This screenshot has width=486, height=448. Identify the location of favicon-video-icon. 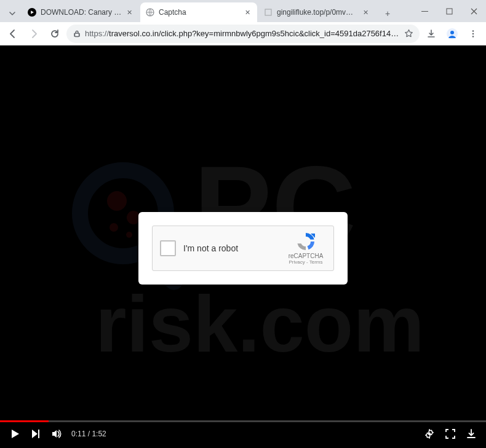
(32, 12).